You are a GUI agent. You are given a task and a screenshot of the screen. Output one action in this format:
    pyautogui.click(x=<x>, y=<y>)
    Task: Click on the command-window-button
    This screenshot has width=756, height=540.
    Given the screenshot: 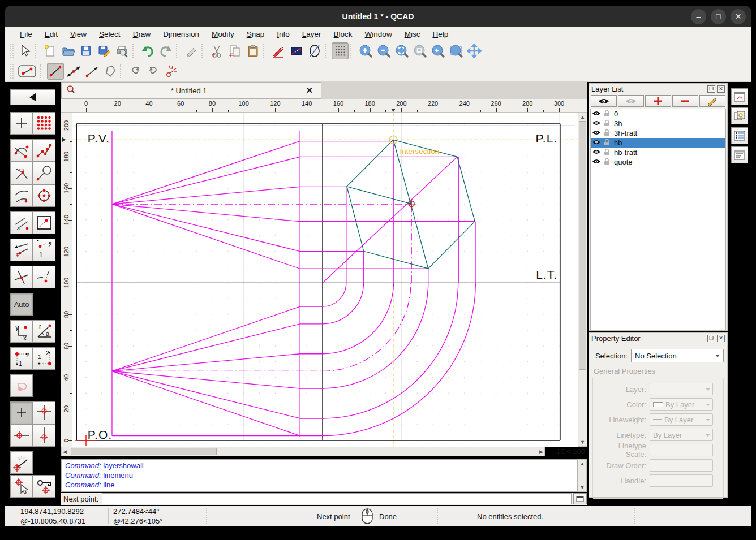 What is the action you would take?
    pyautogui.click(x=580, y=499)
    